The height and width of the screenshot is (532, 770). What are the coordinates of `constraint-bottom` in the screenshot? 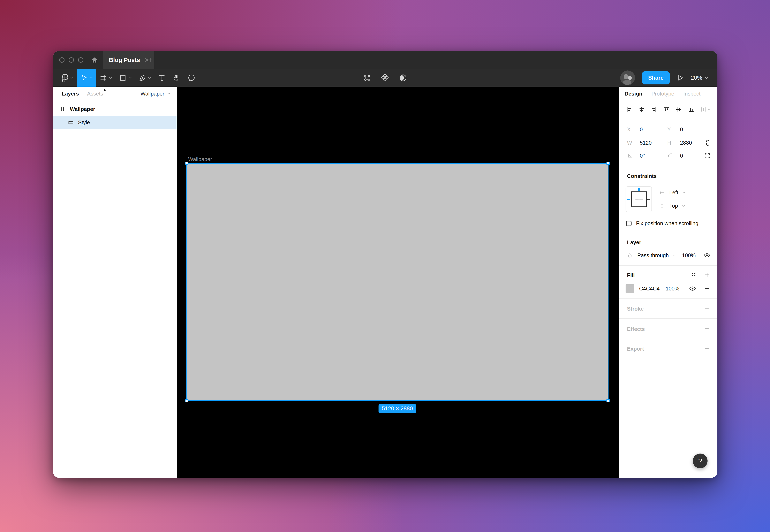 It's located at (639, 209).